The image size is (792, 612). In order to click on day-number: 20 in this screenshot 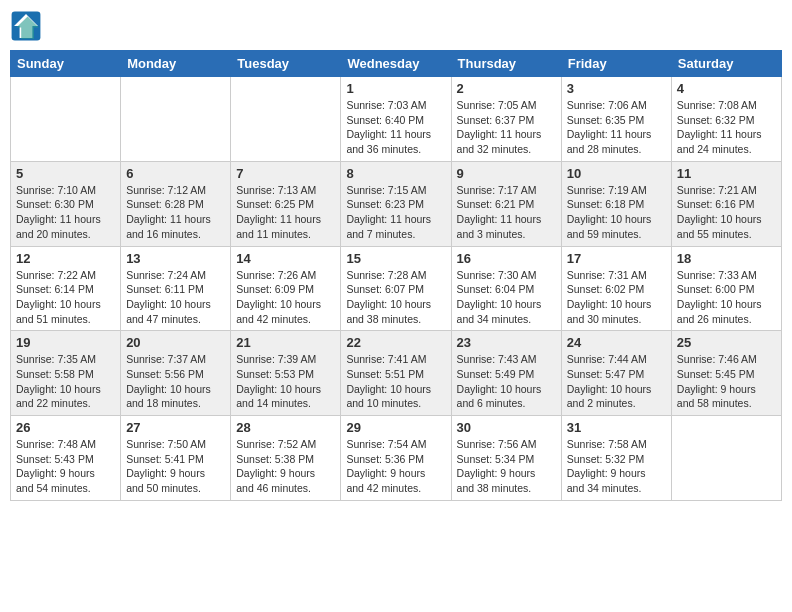, I will do `click(176, 342)`.